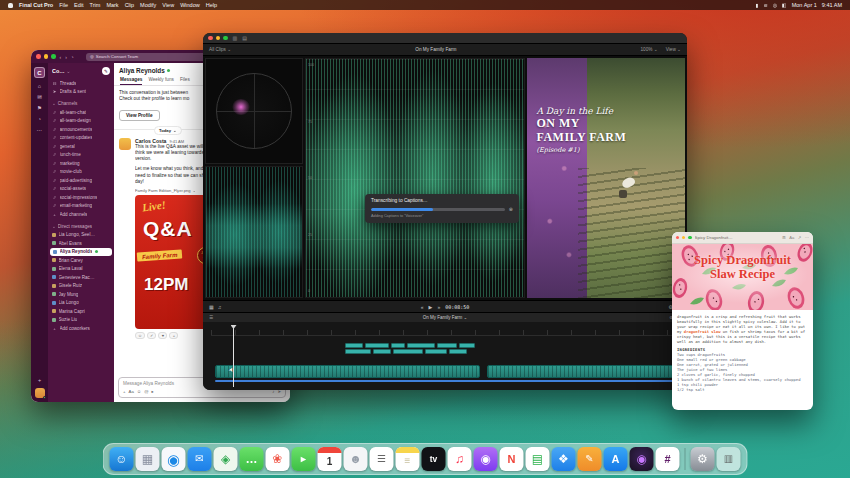 This screenshot has height=478, width=850. Describe the element at coordinates (78, 5) in the screenshot. I see `menu-edit: Edit` at that location.